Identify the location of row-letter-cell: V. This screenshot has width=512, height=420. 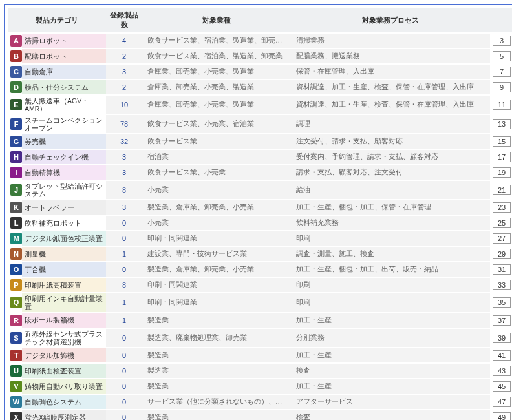
(15, 386).